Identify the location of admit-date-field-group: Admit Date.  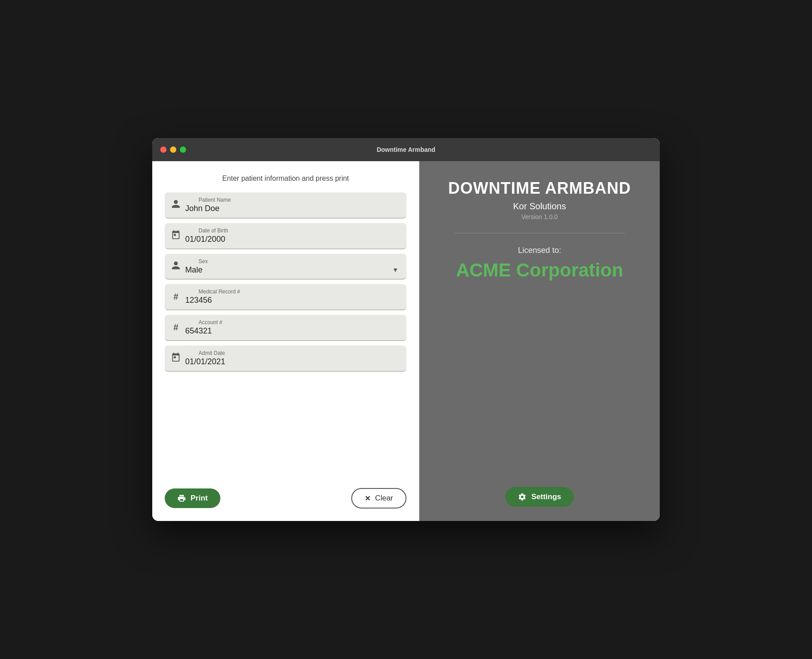
(286, 359).